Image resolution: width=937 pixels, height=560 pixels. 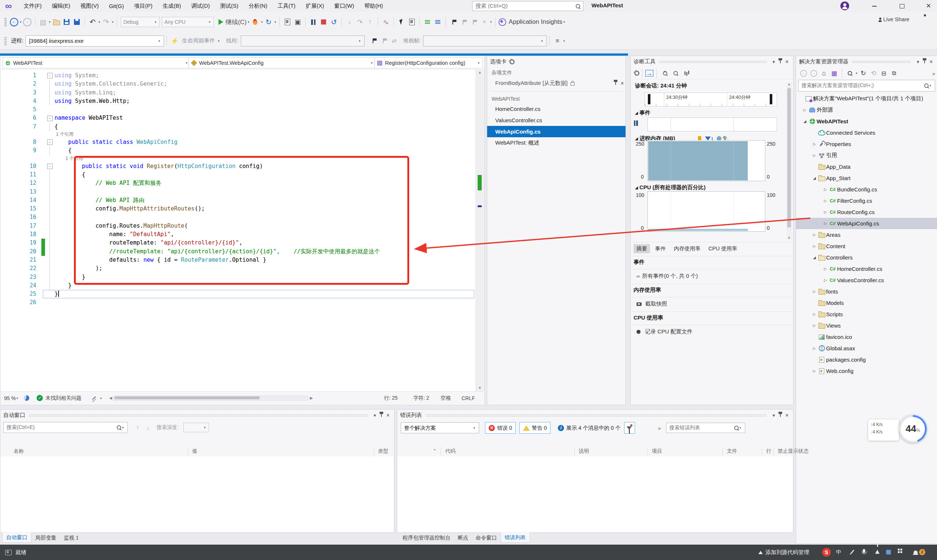 What do you see at coordinates (884, 73) in the screenshot?
I see `collapse-all-icon: ⊟` at bounding box center [884, 73].